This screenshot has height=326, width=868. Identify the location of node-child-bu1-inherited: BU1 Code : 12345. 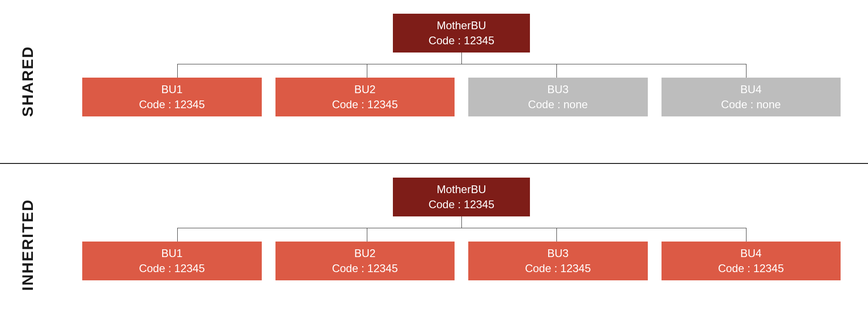
(172, 261).